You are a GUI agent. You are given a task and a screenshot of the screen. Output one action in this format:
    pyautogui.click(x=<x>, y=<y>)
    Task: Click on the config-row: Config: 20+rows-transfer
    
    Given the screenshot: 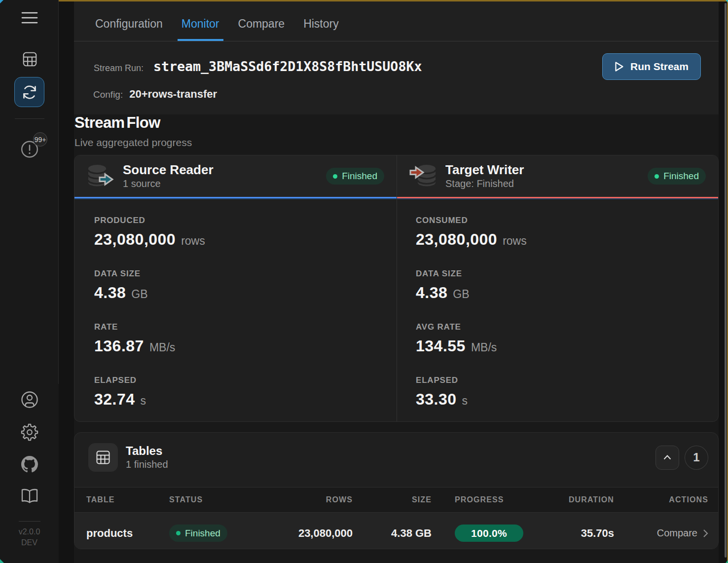 What is the action you would take?
    pyautogui.click(x=155, y=94)
    